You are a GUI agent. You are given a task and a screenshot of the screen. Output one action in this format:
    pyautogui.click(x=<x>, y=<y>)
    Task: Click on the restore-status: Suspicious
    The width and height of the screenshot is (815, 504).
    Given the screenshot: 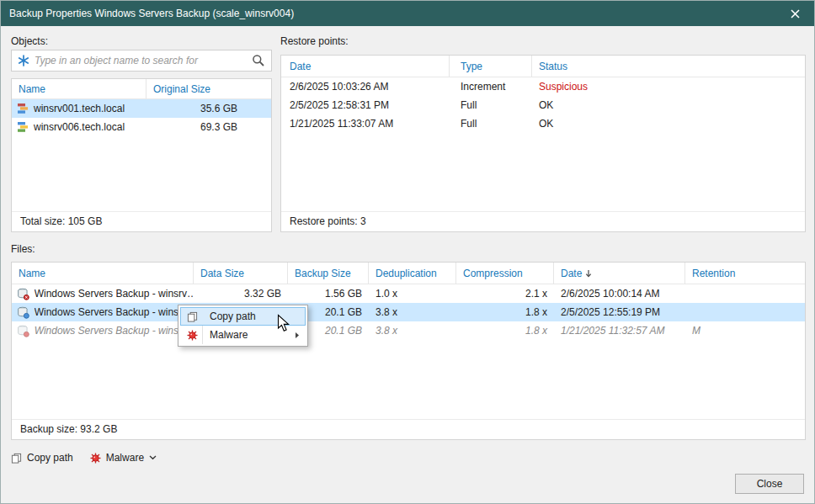 What is the action you would take?
    pyautogui.click(x=669, y=87)
    